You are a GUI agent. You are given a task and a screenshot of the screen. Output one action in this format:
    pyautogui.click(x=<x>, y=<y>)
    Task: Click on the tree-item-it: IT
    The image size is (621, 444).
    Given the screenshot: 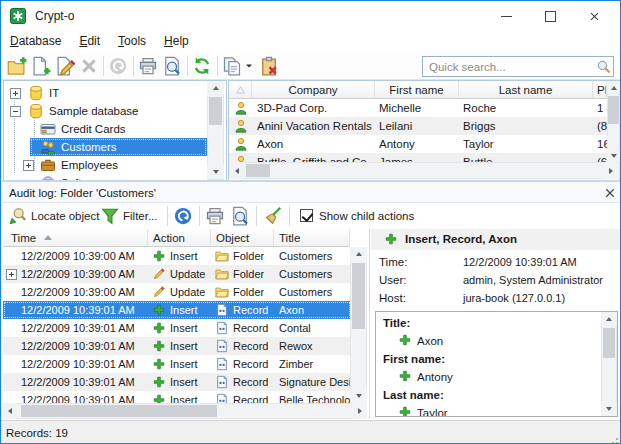 What is the action you would take?
    pyautogui.click(x=106, y=93)
    